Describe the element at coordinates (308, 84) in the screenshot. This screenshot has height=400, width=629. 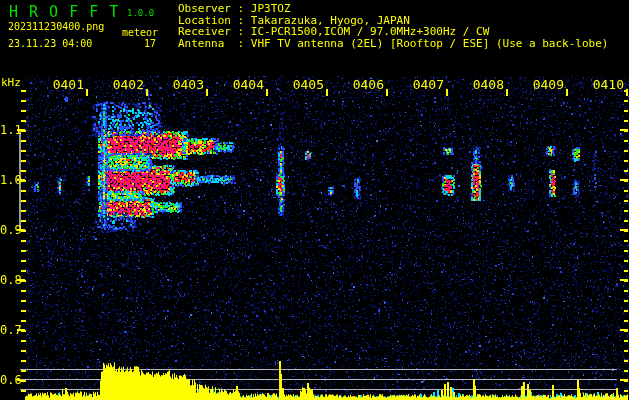
I see `time-tick-label-0405: 0405` at that location.